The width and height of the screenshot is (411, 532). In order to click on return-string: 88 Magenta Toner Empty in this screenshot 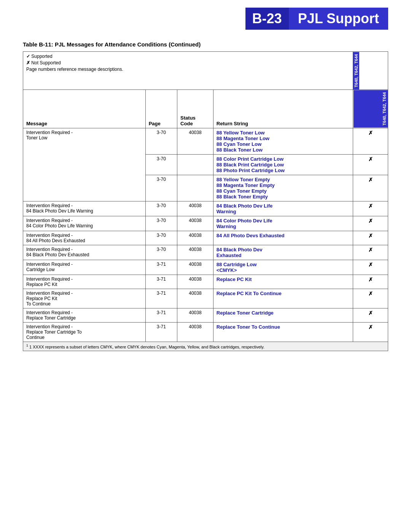, I will do `click(283, 185)`.